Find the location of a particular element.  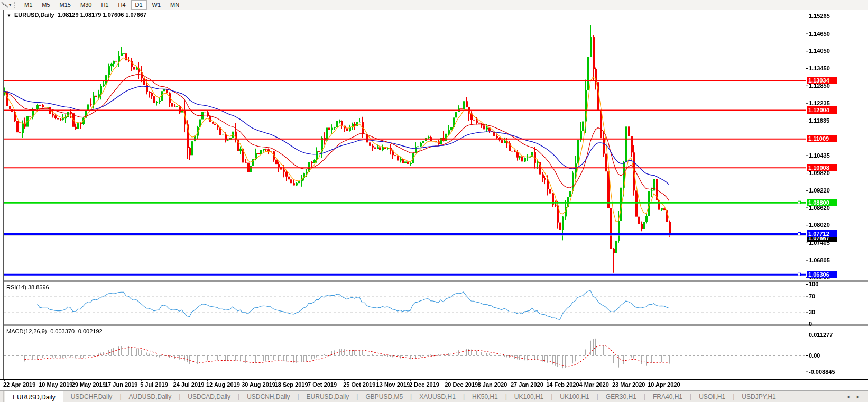

timeframe-button-m1: M1 is located at coordinates (29, 5).